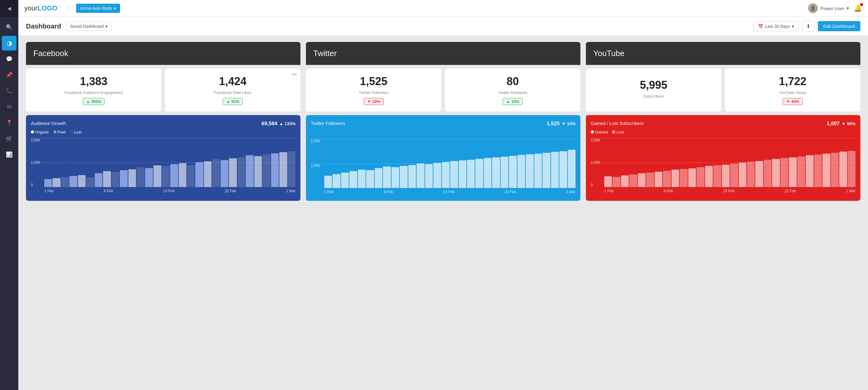  I want to click on twitter-stat2-badge: ▲ 15%, so click(513, 101).